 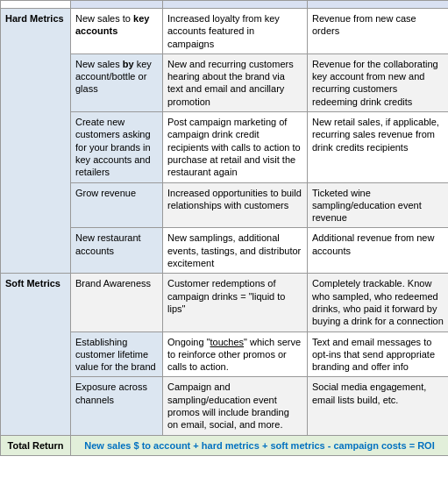 I want to click on value-cell: Social media engagement, email lists bui…, so click(x=379, y=406).